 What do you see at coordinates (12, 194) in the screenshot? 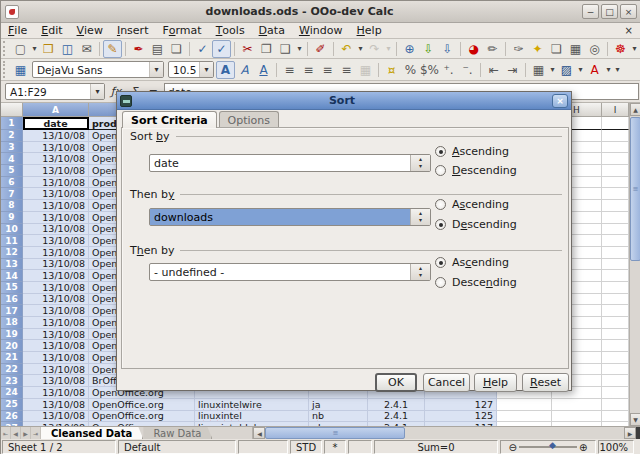
I see `row-header-7: 7` at bounding box center [12, 194].